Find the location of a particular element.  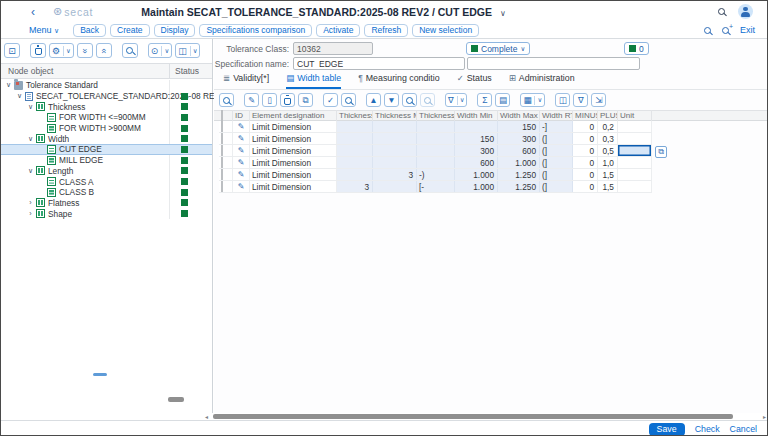

page-title: Maintain SECAT_TOLERANCE_STANDARD:2025-0… is located at coordinates (323, 12).